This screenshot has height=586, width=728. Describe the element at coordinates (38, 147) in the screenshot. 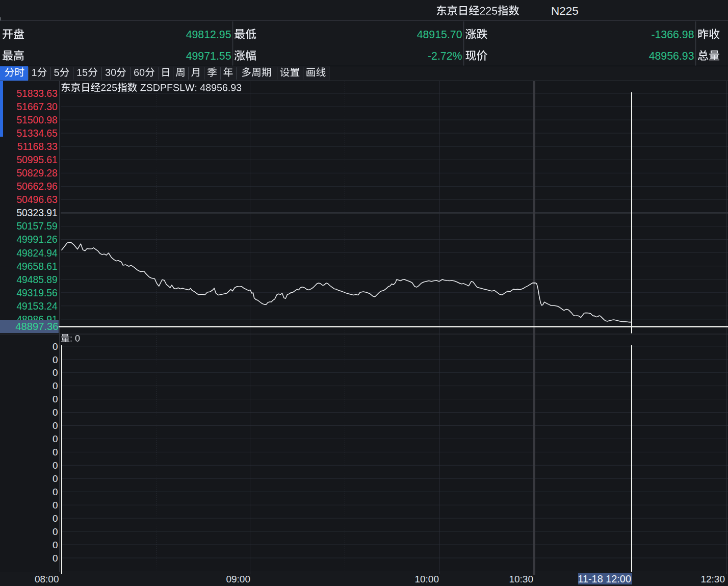

I see `svg-text: 51168.33` at that location.